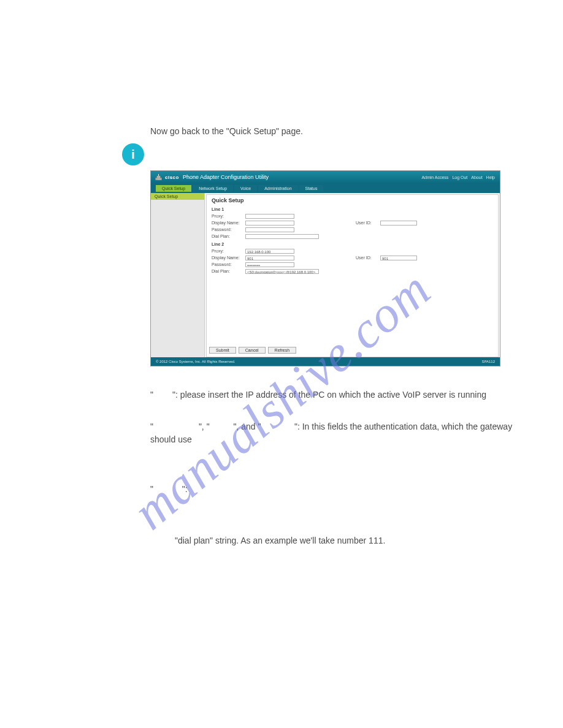 This screenshot has height=728, width=563. What do you see at coordinates (278, 189) in the screenshot?
I see `tab-administration: Administration` at bounding box center [278, 189].